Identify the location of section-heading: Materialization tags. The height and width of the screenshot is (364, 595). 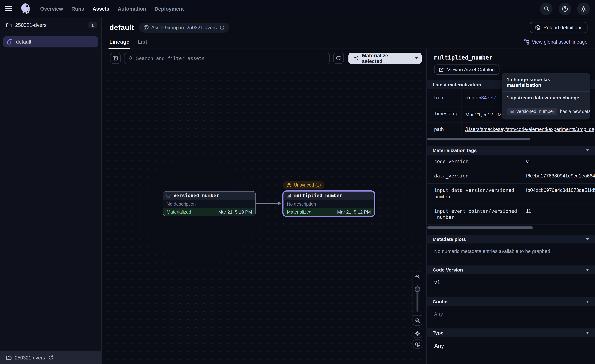
(509, 150).